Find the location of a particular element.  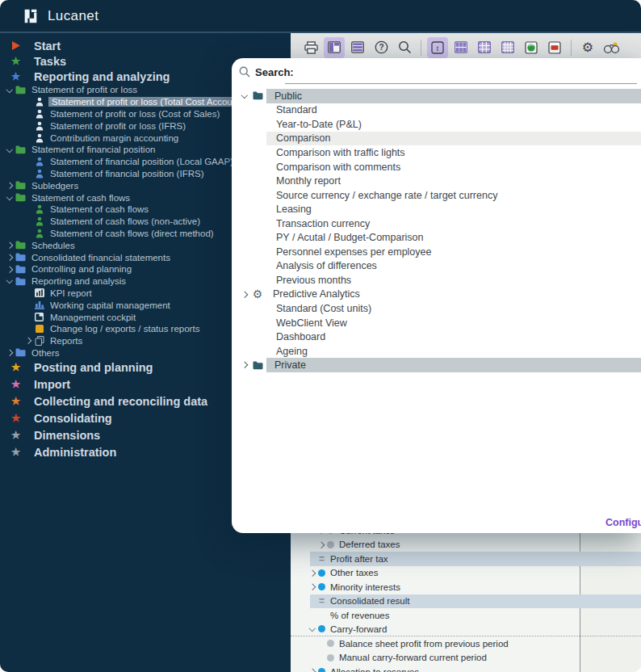

report-item-personnel-expenses-per-employee: Personnel expenses per employee is located at coordinates (436, 252).